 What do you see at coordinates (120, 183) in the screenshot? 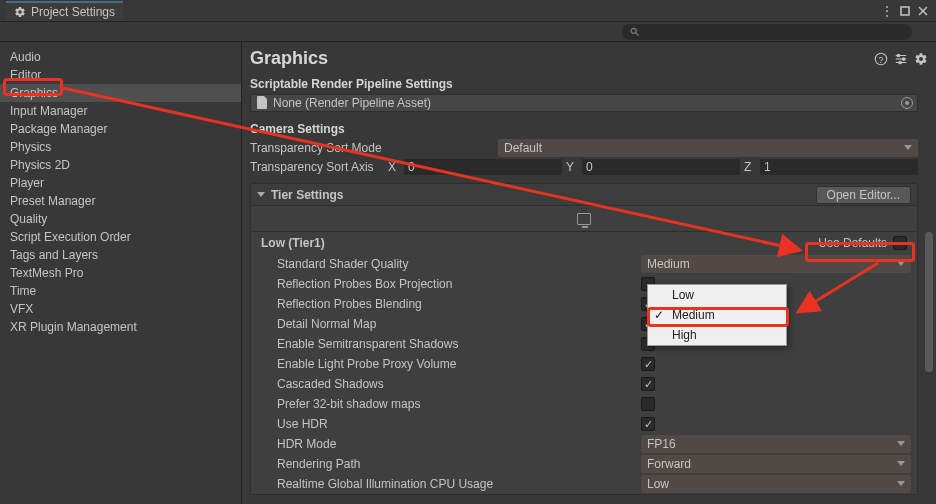
I see `sidebar-item-player: Player` at bounding box center [120, 183].